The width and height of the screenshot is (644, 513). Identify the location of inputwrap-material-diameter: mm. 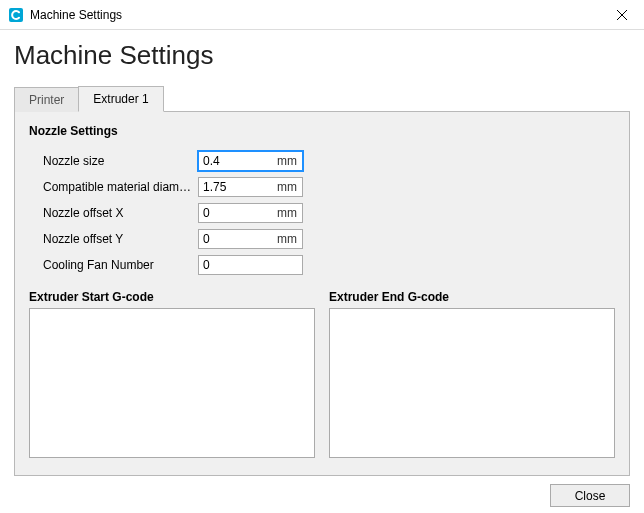
(250, 187).